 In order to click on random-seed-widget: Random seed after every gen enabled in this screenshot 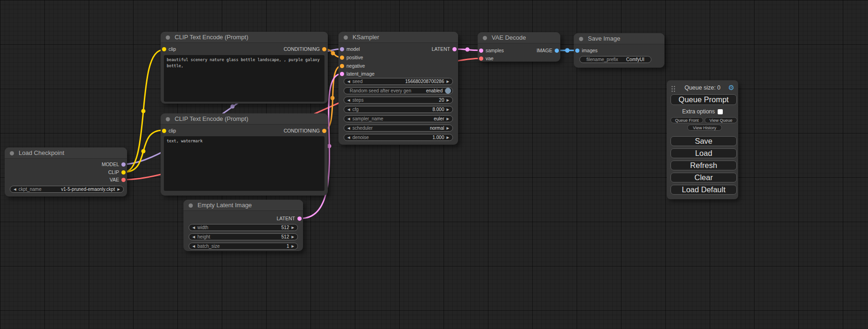, I will do `click(398, 91)`.